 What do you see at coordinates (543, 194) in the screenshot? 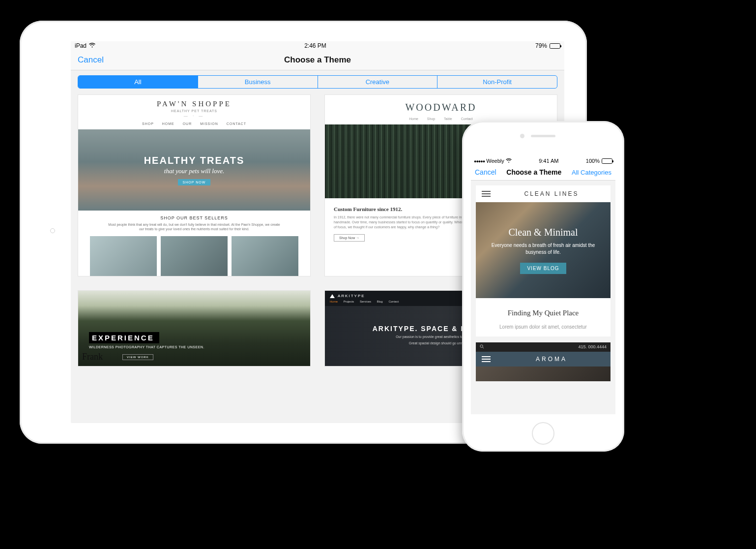
I see `theme-top-bar: CLEAN LINES` at bounding box center [543, 194].